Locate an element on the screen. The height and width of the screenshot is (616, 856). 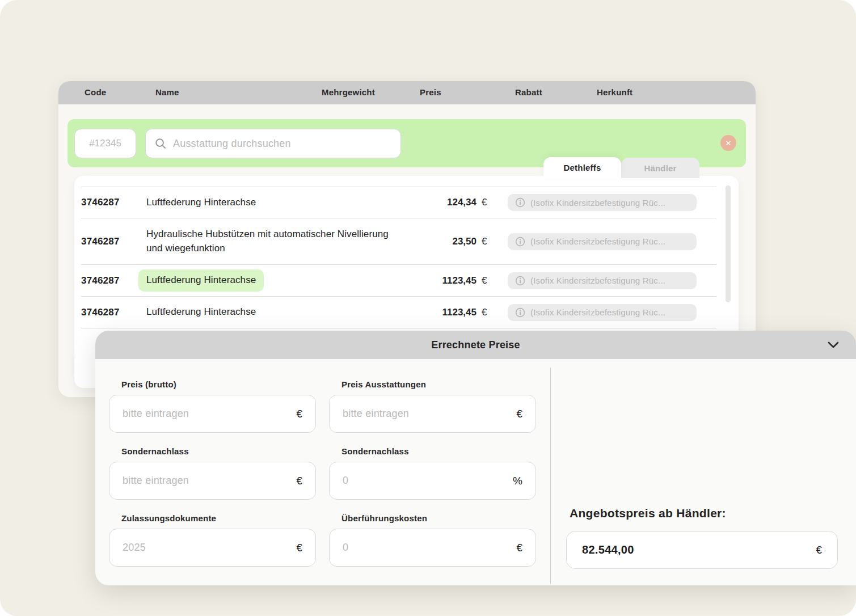
highlighted-name: Luftfederung Hinterachse is located at coordinates (201, 280).